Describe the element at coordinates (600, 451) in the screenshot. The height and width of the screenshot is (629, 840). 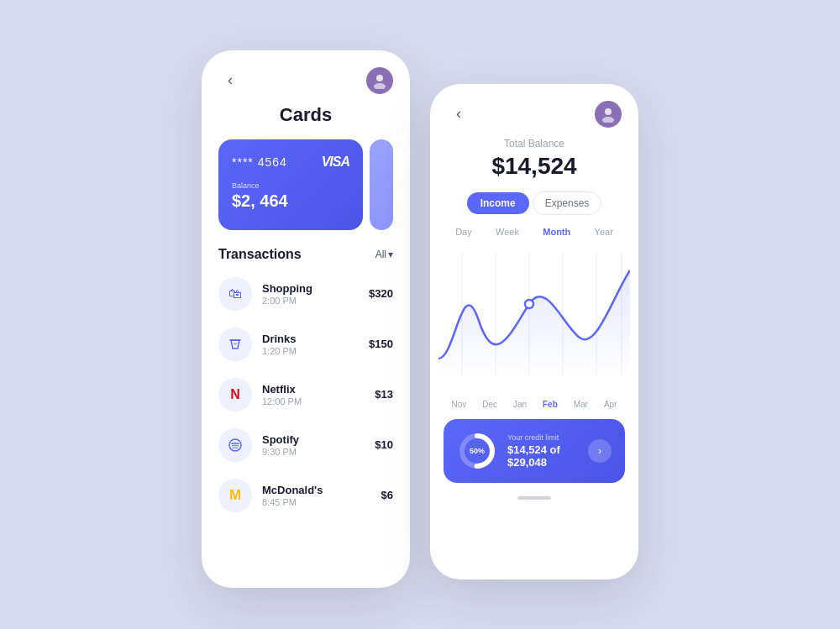
I see `credit-chevron-button: ›` at that location.